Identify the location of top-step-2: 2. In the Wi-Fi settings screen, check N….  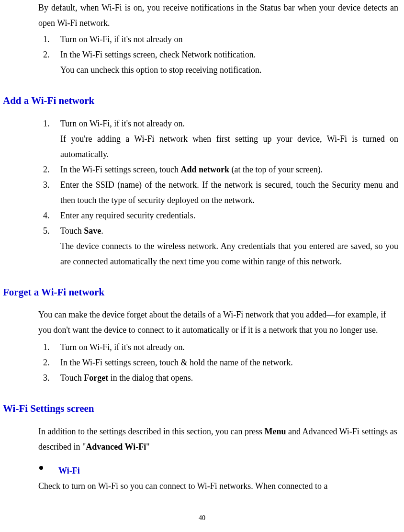
(218, 55).